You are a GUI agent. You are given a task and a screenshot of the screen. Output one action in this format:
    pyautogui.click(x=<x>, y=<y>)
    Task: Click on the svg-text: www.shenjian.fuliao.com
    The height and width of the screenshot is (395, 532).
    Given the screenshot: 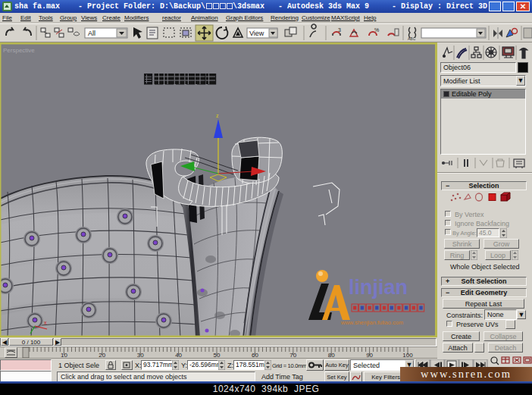 What is the action you would take?
    pyautogui.click(x=371, y=323)
    